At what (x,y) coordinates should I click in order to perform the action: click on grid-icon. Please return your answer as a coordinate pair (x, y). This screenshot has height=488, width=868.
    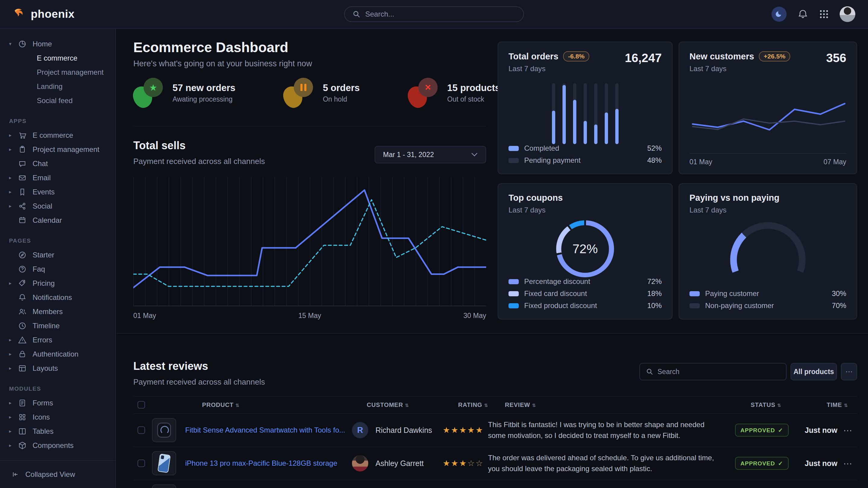
    Looking at the image, I should click on (22, 417).